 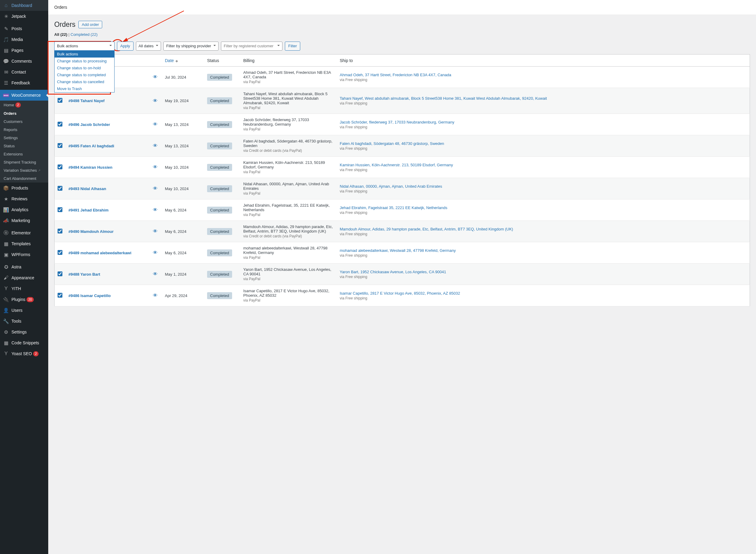 What do you see at coordinates (85, 68) in the screenshot?
I see `bulk-option: Change status to on-hold` at bounding box center [85, 68].